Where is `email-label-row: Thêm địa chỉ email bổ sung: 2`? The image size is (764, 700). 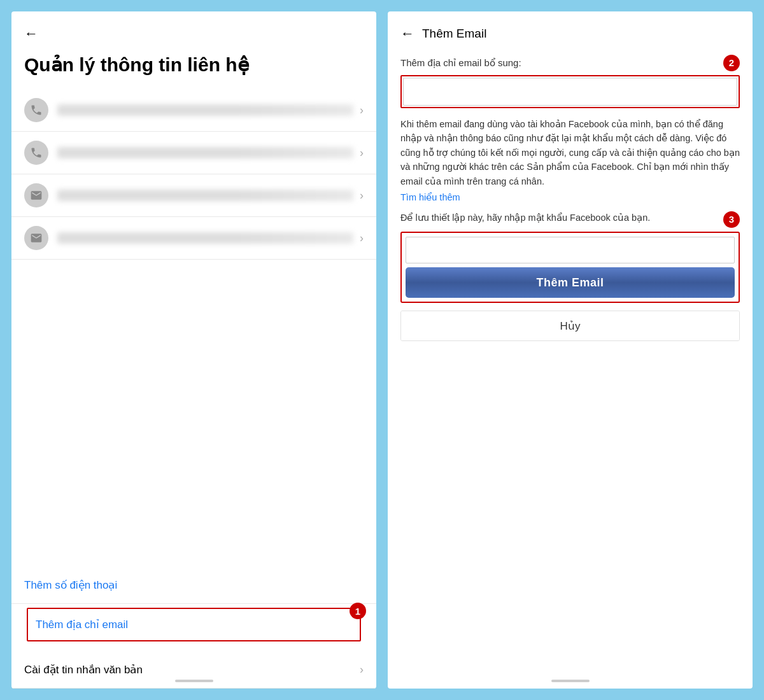 email-label-row: Thêm địa chỉ email bổ sung: 2 is located at coordinates (570, 63).